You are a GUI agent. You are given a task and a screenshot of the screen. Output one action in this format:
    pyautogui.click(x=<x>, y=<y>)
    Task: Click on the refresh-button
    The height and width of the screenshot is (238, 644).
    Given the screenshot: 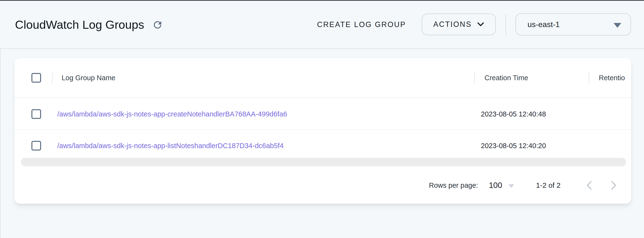 What is the action you would take?
    pyautogui.click(x=158, y=25)
    